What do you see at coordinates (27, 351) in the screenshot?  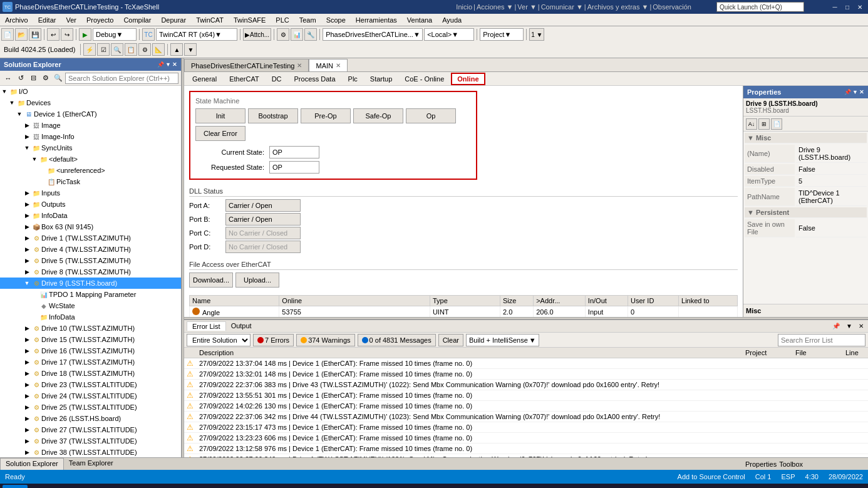 I see `expand-drive16: ▶` at bounding box center [27, 351].